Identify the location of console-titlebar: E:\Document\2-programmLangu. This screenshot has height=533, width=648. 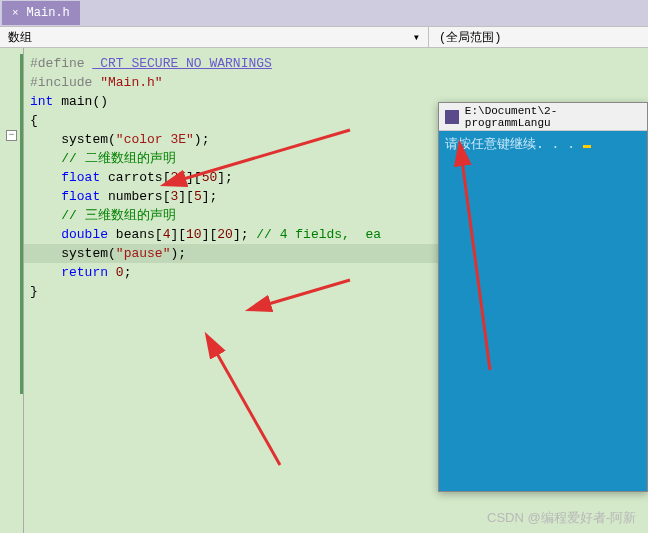
(543, 117).